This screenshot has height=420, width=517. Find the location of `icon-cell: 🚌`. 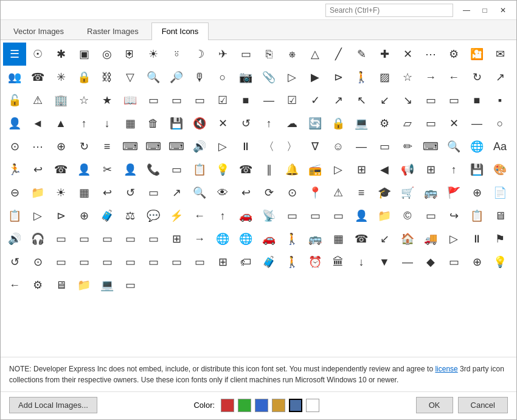

icon-cell: 🚌 is located at coordinates (431, 193).